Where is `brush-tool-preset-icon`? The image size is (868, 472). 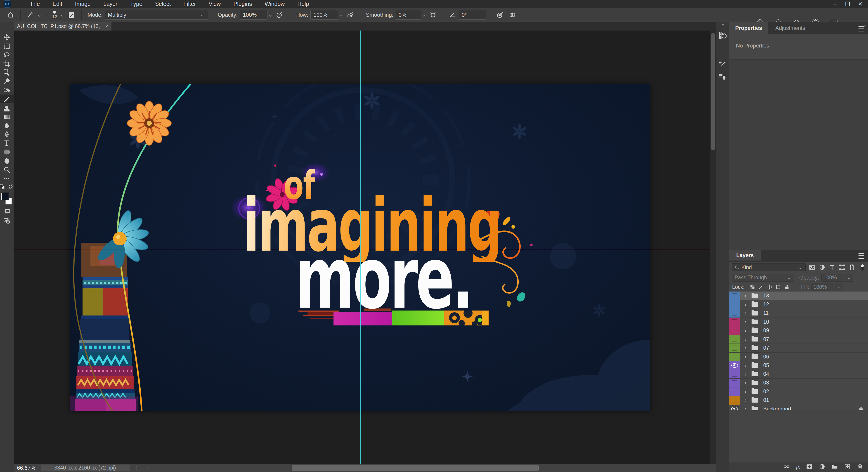 brush-tool-preset-icon is located at coordinates (30, 15).